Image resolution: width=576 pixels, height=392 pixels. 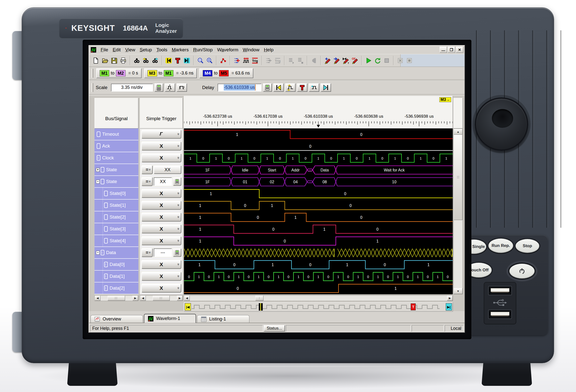 What do you see at coordinates (203, 50) in the screenshot?
I see `menu-run-stop: Run/Stop` at bounding box center [203, 50].